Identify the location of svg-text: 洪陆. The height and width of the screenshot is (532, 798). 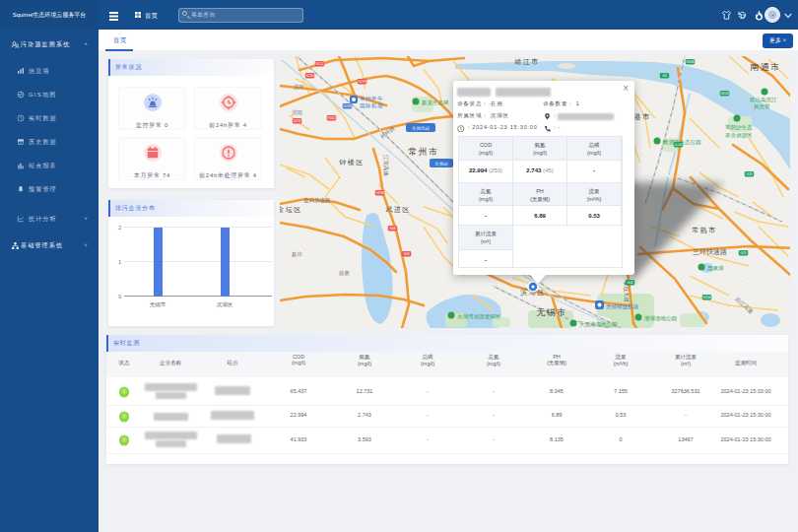
(298, 112).